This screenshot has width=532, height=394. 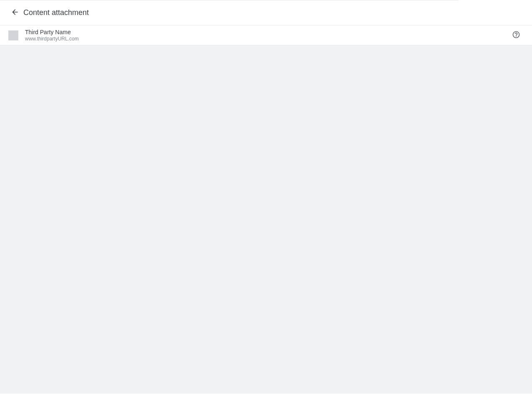 What do you see at coordinates (266, 35) in the screenshot?
I see `subheader-bar: Third Party Name www.thirdpartyURL.com` at bounding box center [266, 35].